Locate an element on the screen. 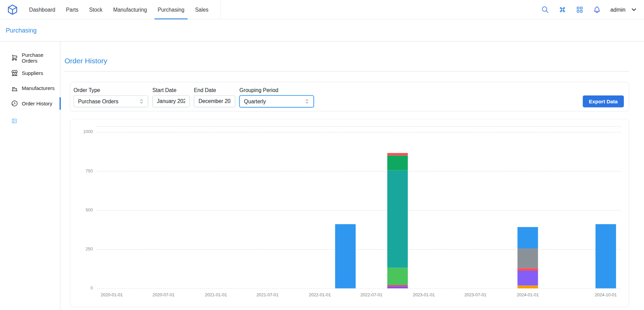 Image resolution: width=644 pixels, height=310 pixels. tab-parts: Parts is located at coordinates (72, 10).